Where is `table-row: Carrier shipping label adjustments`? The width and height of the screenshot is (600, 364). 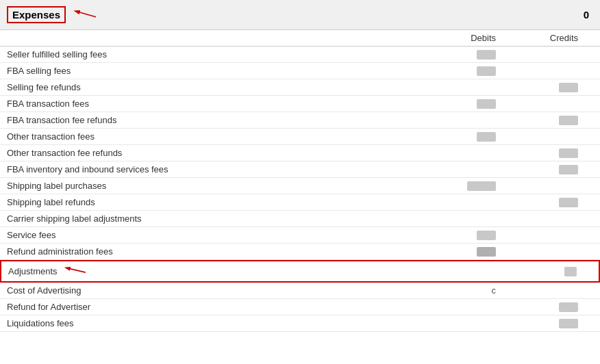 table-row: Carrier shipping label adjustments is located at coordinates (300, 219).